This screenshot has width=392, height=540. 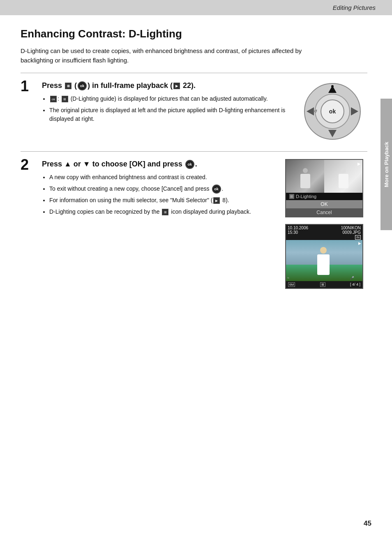 I want to click on dial-image: ok ↺, so click(x=332, y=111).